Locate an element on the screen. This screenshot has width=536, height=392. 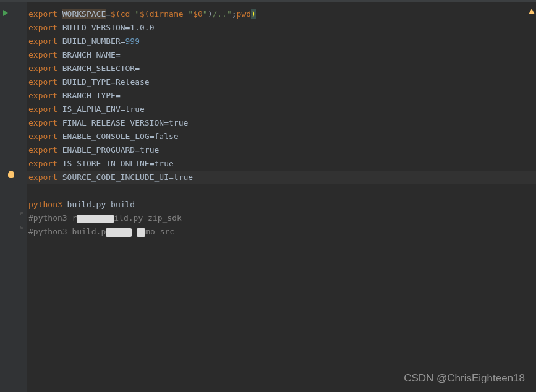
code-line-comment: #python3 build.p mo_src is located at coordinates (282, 232).